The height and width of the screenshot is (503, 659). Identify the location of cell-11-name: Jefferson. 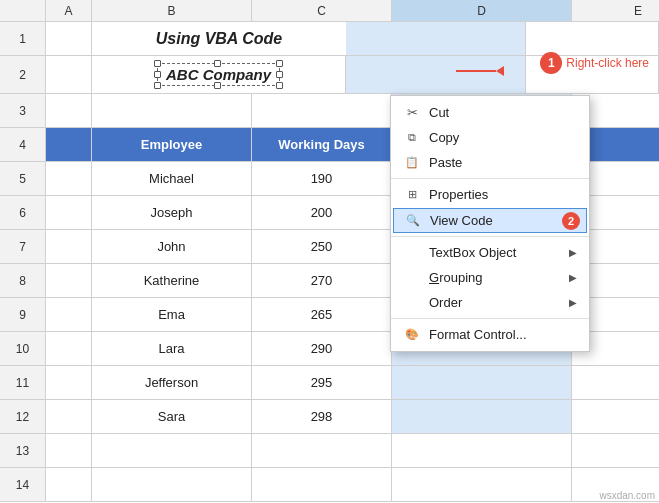
(172, 382).